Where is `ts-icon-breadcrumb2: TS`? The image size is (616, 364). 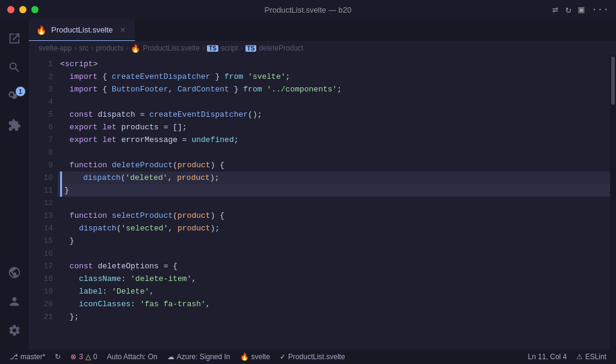
ts-icon-breadcrumb2: TS is located at coordinates (251, 48).